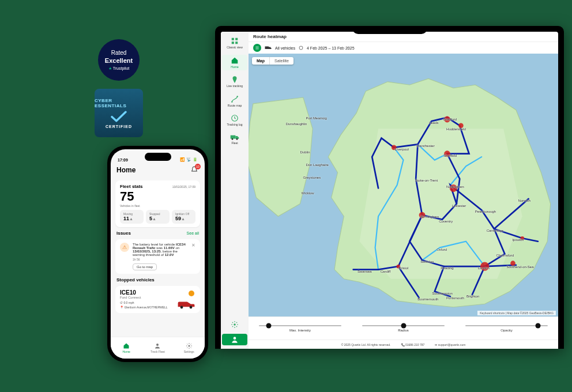  Describe the element at coordinates (123, 233) in the screenshot. I see `issues-title: Issues` at that location.